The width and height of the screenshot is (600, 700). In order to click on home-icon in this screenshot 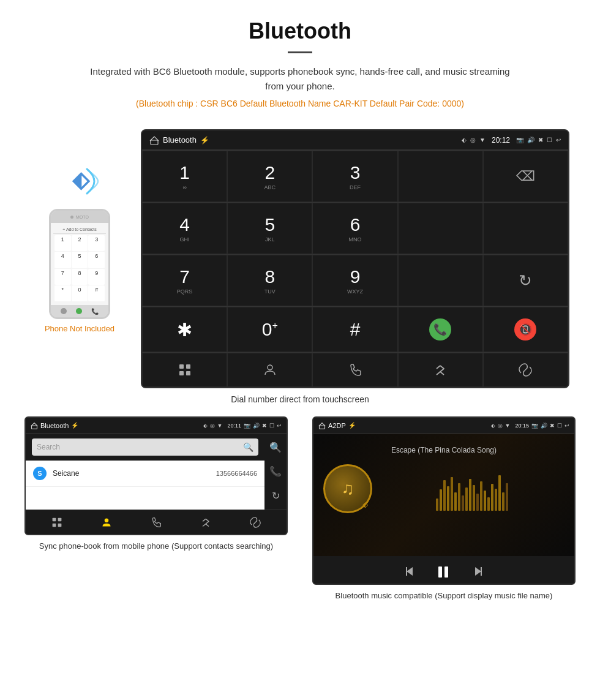, I will do `click(154, 140)`.